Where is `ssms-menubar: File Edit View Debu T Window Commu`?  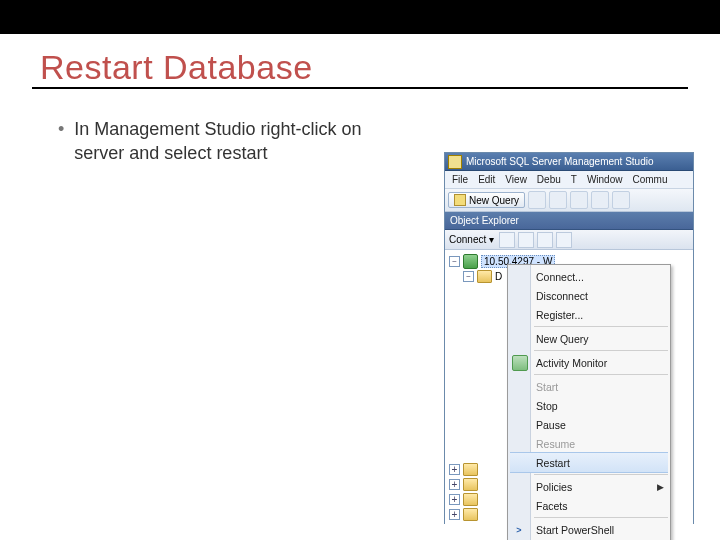
ssms-menubar: File Edit View Debu T Window Commu is located at coordinates (569, 180).